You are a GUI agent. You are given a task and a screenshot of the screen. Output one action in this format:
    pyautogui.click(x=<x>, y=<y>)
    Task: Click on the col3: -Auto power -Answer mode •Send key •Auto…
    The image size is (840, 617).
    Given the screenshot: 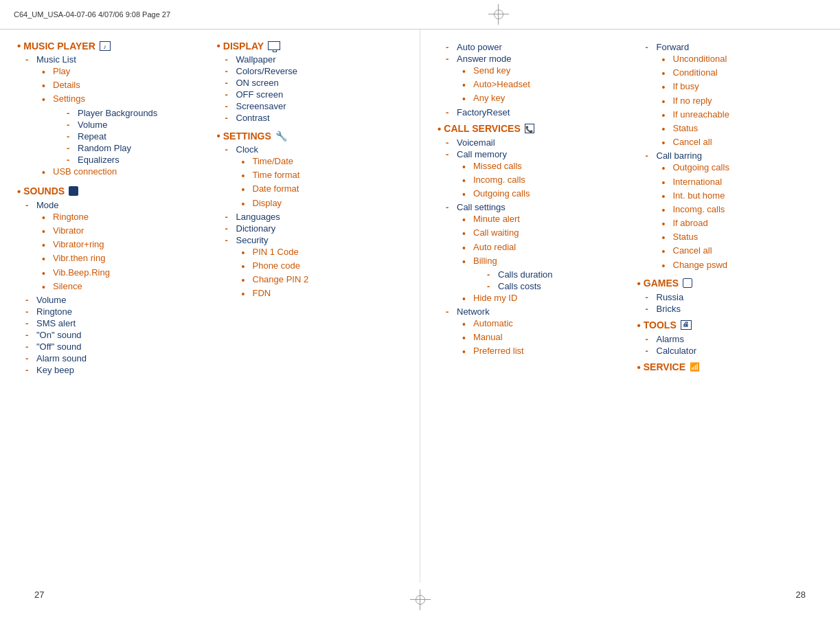 What is the action you would take?
    pyautogui.click(x=530, y=209)
    